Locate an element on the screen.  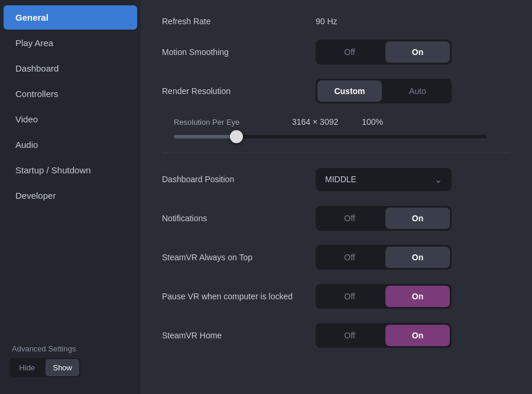
slider-track is located at coordinates (330, 137).